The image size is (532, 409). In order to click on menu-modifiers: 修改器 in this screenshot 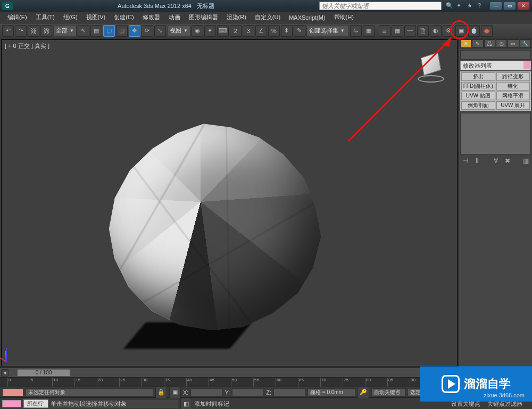, I will do `click(151, 17)`.